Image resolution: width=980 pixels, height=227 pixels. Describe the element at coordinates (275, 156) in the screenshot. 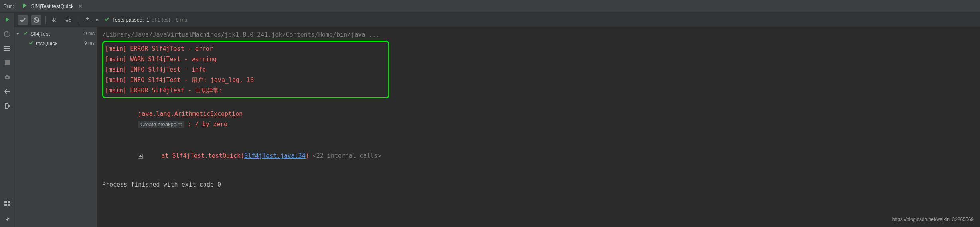

I see `source-link: Slf4jTest.java:34` at that location.